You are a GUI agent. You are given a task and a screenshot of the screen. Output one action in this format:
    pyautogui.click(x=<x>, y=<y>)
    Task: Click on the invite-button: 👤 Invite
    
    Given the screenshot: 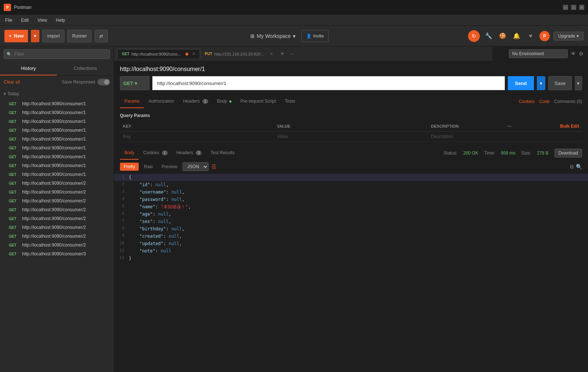 What is the action you would take?
    pyautogui.click(x=315, y=36)
    